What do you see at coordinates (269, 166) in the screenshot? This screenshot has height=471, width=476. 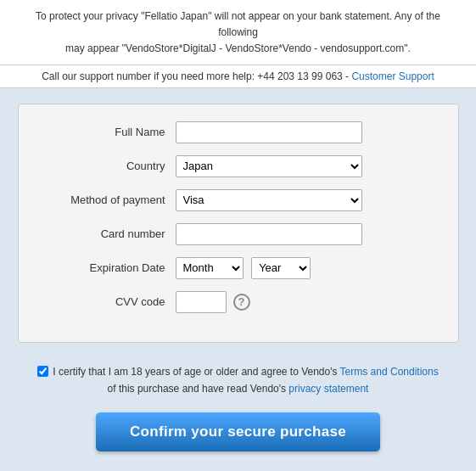 I see `country-select: Japan United States United Kingdom Austr…` at bounding box center [269, 166].